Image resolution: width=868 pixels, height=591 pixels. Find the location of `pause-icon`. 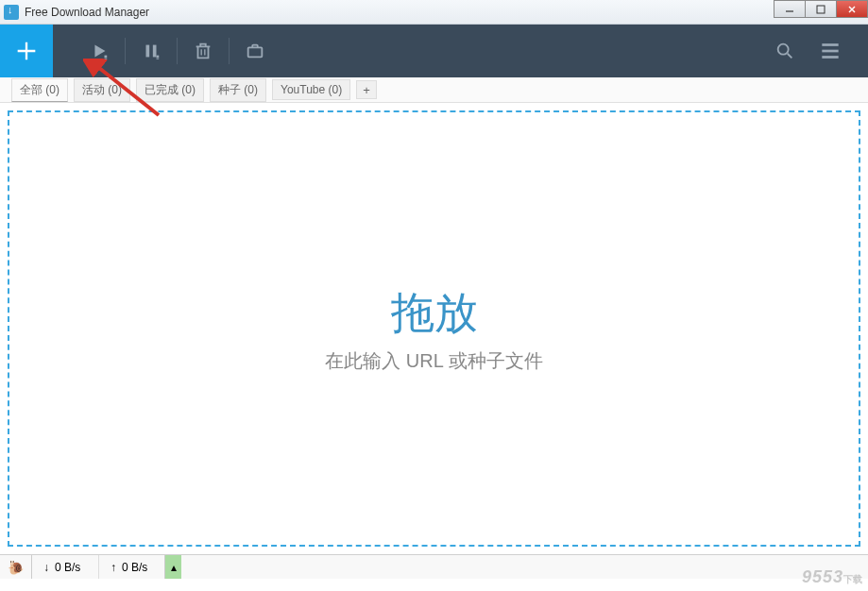

pause-icon is located at coordinates (151, 51).